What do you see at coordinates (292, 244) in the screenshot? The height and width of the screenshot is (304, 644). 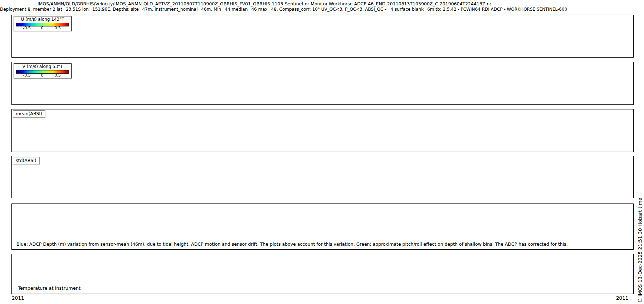 I see `depth-variation-caption: Blue: ADCP Depth (m) variation from sens…` at bounding box center [292, 244].